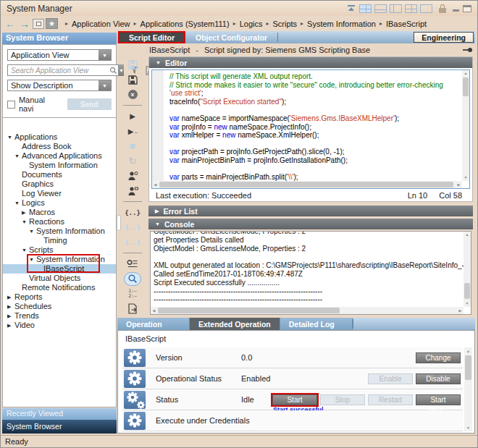 The image size is (478, 448). I want to click on editor-header: ▼ Editor, so click(311, 62).